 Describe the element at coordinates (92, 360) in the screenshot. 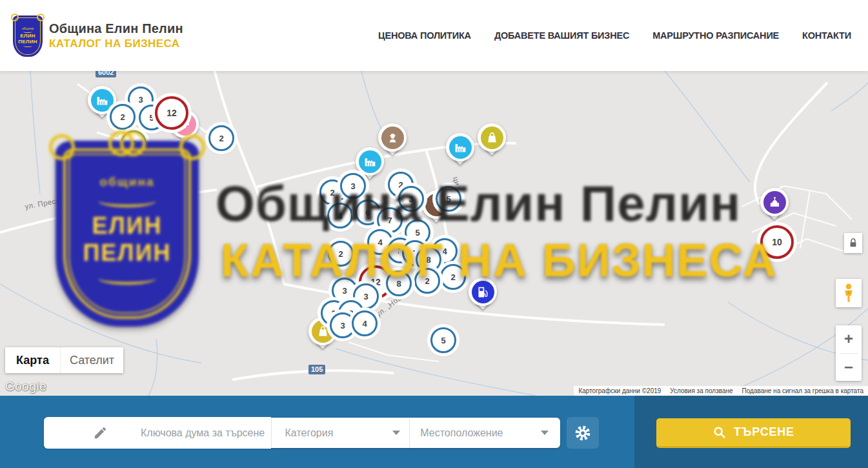

I see `satellite-view-button: Сателит` at that location.